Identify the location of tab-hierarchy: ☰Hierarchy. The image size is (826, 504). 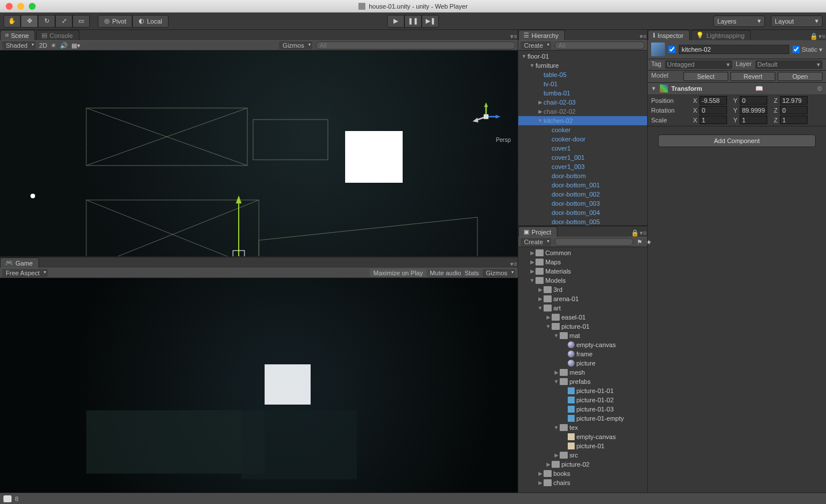
(542, 35).